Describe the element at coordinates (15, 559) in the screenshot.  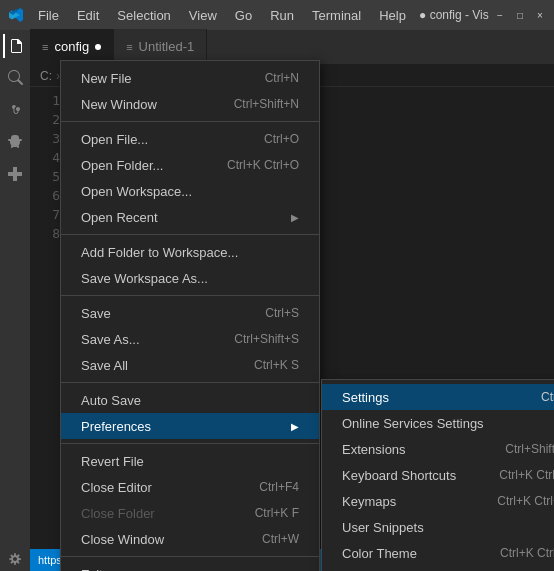
I see `settings-gear-icon` at that location.